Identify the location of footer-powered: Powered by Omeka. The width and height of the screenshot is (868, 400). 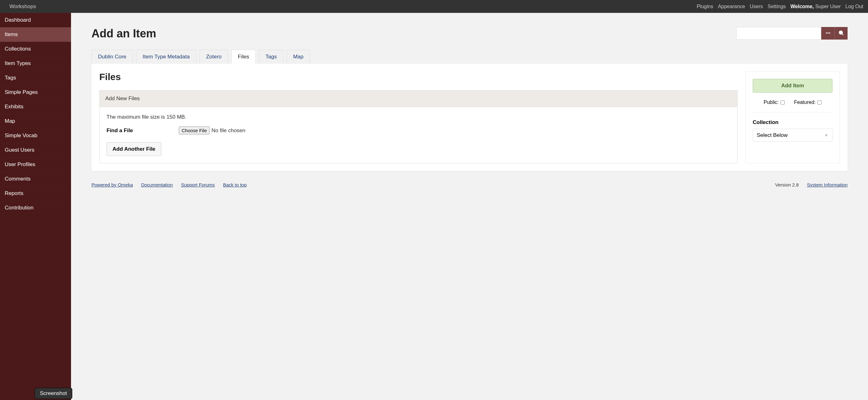
(112, 185).